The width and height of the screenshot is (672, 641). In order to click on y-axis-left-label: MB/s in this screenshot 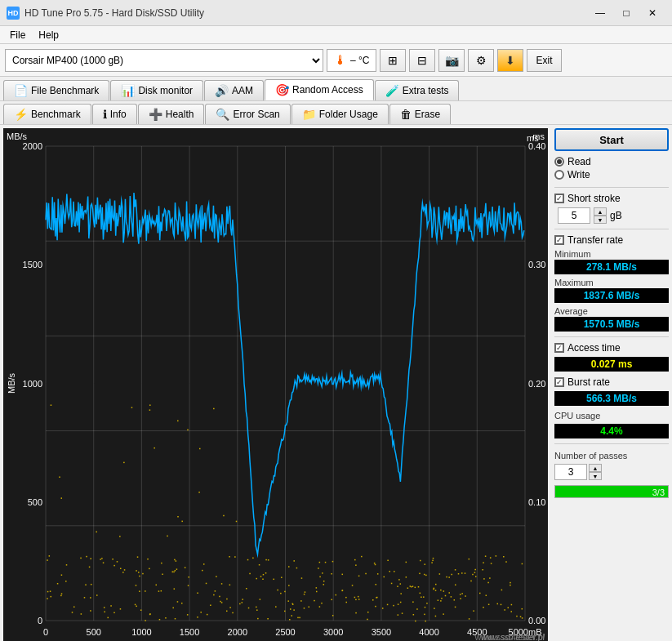, I will do `click(16, 136)`.